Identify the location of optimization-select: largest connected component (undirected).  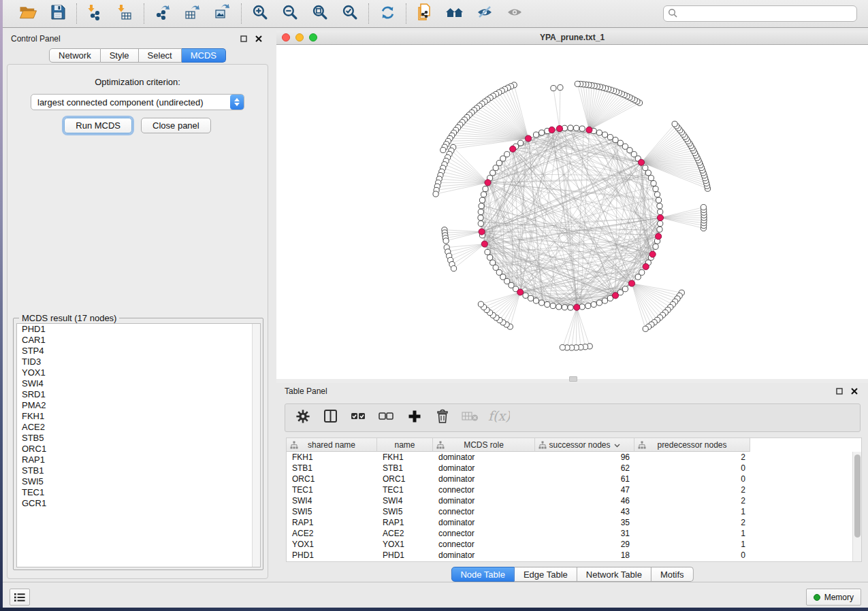
(138, 102).